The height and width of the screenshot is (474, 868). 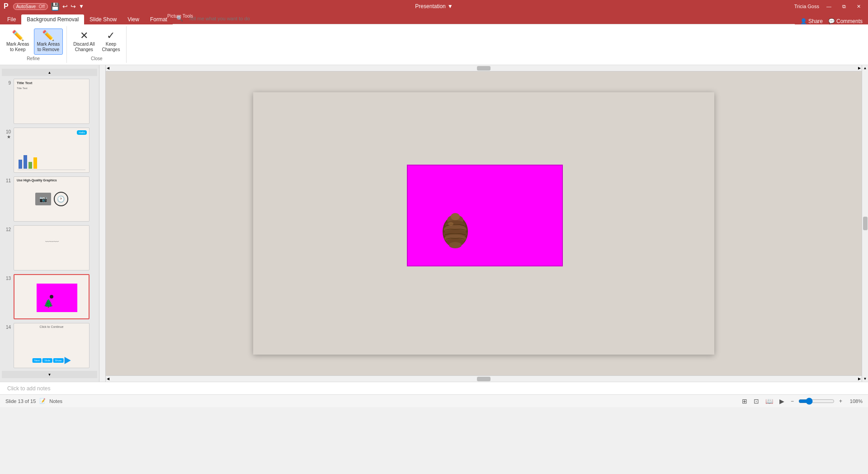 I want to click on left-panel-resize, so click(x=103, y=223).